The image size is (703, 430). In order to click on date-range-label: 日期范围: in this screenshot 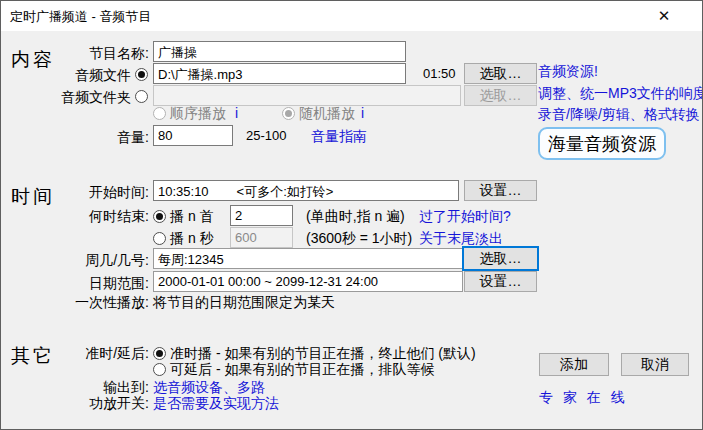, I will do `click(75, 284)`.